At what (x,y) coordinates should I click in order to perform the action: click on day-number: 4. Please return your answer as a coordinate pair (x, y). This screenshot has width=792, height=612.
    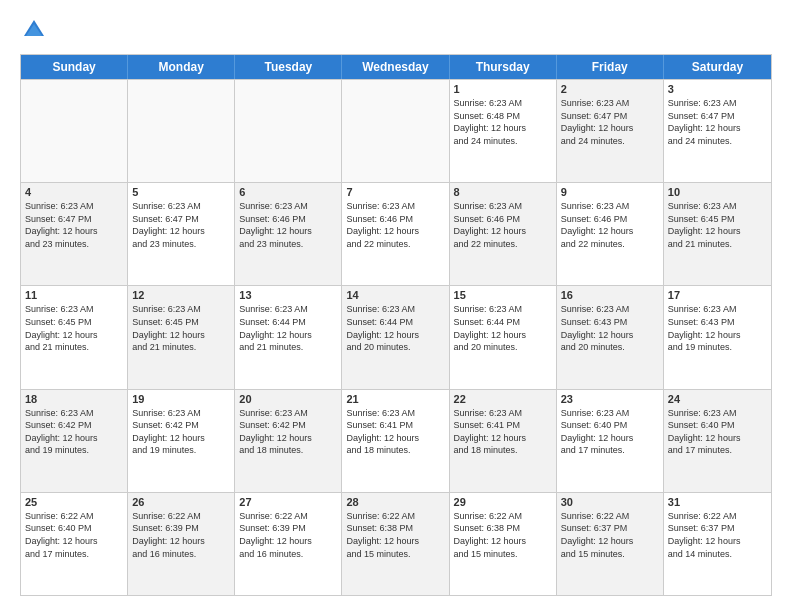
    Looking at the image, I should click on (74, 192).